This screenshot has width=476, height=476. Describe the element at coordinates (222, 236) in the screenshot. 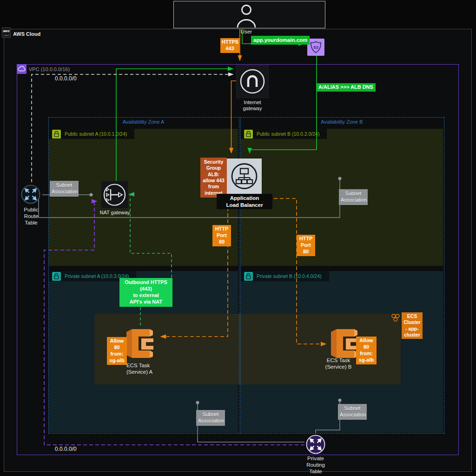

I see `http-port-80-label-a: HTTP Port 80` at that location.